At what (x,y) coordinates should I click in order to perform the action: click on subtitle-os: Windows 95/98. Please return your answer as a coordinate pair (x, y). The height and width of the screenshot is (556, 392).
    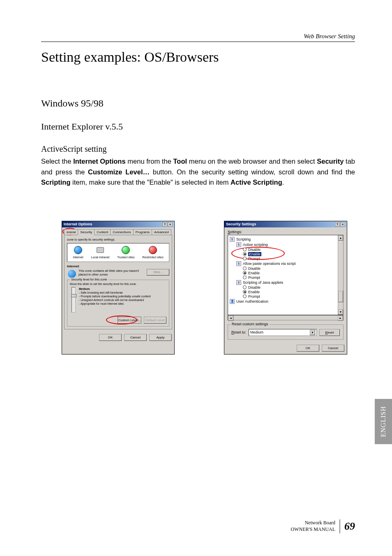
    Looking at the image, I should click on (198, 104).